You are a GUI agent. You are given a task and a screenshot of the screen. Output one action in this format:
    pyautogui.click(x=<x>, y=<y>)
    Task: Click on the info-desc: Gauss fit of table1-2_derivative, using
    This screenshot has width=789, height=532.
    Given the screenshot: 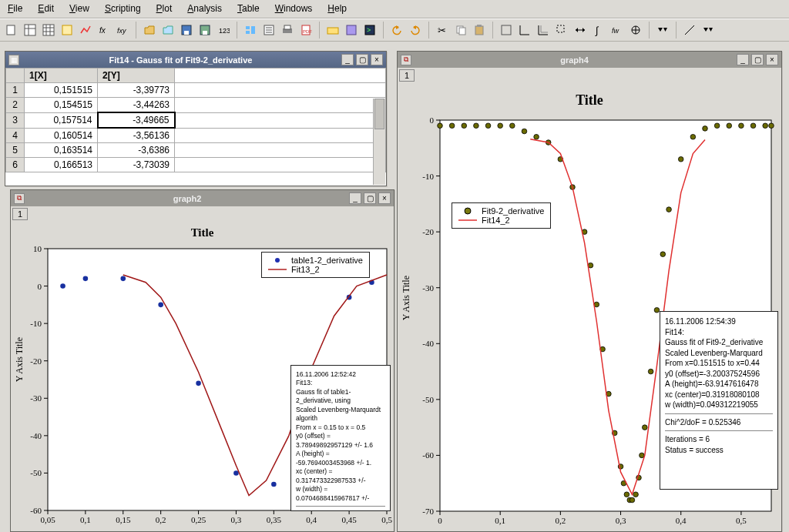 What is the action you would take?
    pyautogui.click(x=341, y=397)
    